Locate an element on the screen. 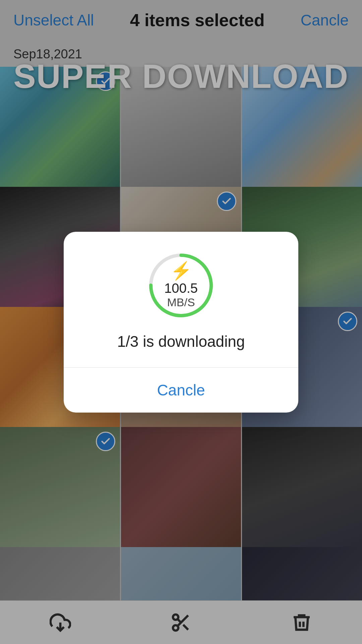  speed-value: 100.5 is located at coordinates (181, 288).